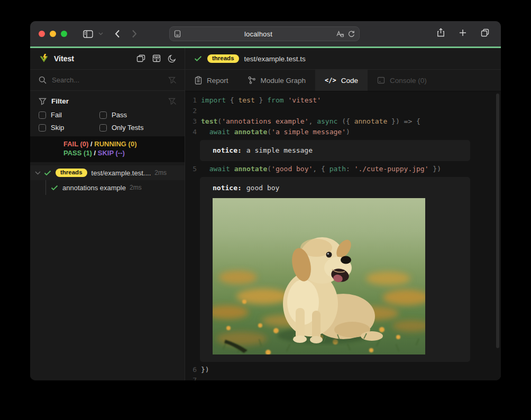 This screenshot has height=420, width=531. What do you see at coordinates (266, 34) in the screenshot?
I see `browser-titlebar: localhost` at bounding box center [266, 34].